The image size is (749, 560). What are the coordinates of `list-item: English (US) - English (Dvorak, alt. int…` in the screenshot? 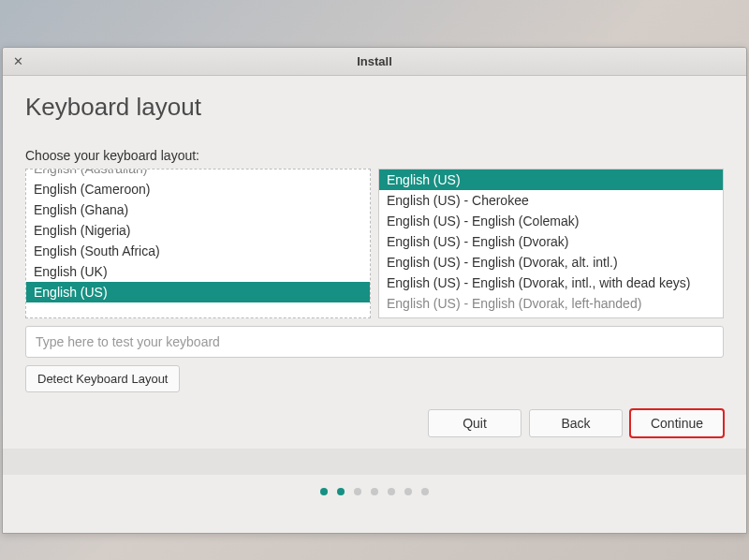 It's located at (551, 262).